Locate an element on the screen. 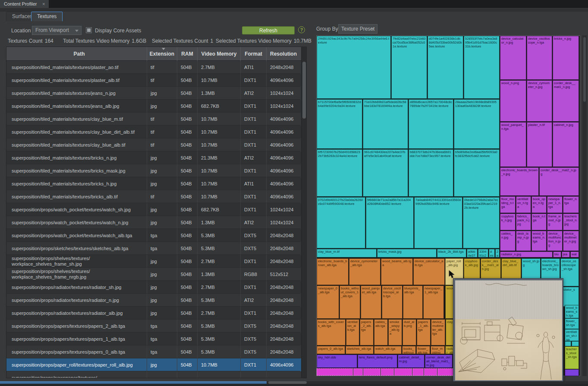 This screenshot has width=588, height=386. treemap-cell: books_with_covers_alb.tga is located at coordinates (331, 332).